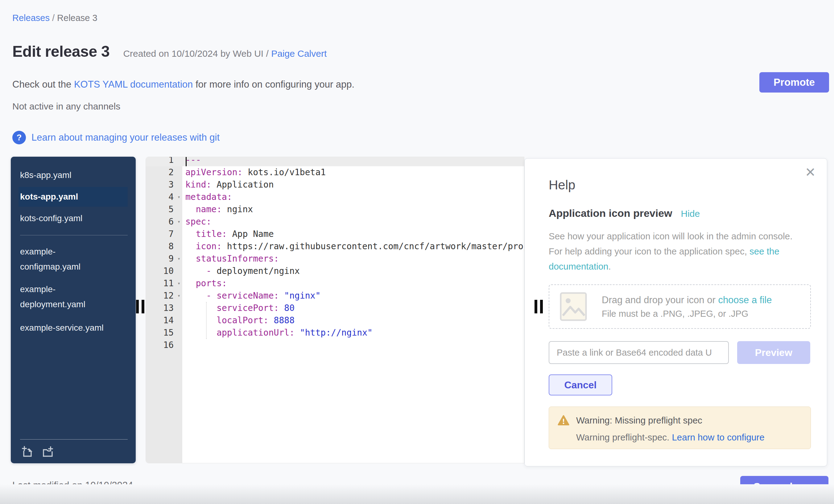 This screenshot has width=834, height=504. What do you see at coordinates (55, 18) in the screenshot?
I see `breadcrumb: Releases / Release 3` at bounding box center [55, 18].